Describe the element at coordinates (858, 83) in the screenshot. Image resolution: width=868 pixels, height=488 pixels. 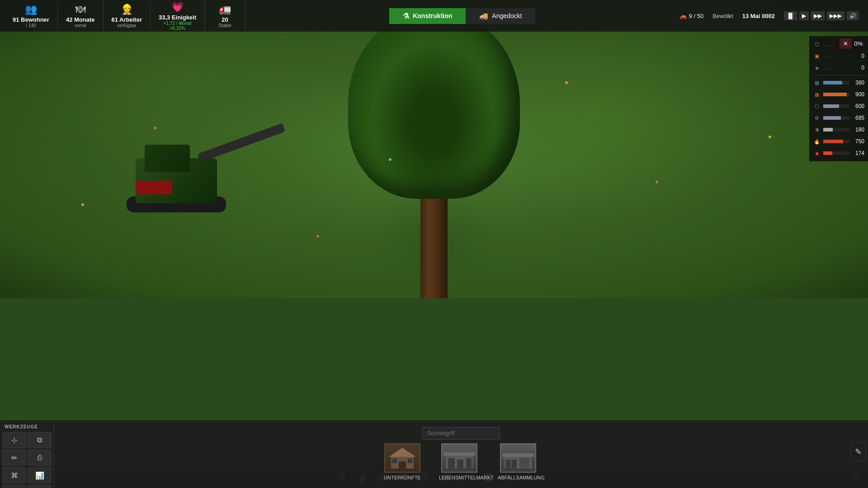
I see `planks-value: 360` at that location.